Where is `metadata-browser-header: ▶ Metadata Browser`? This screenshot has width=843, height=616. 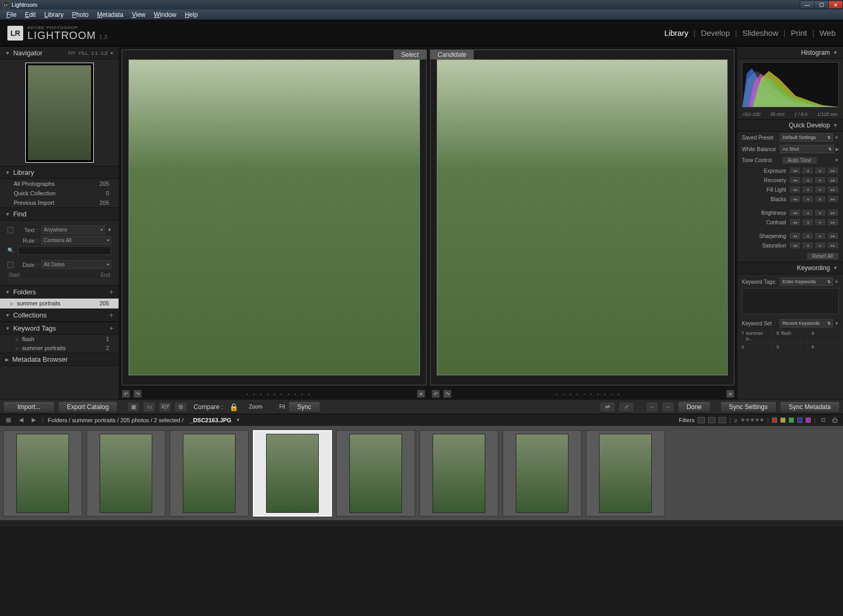 metadata-browser-header: ▶ Metadata Browser is located at coordinates (59, 359).